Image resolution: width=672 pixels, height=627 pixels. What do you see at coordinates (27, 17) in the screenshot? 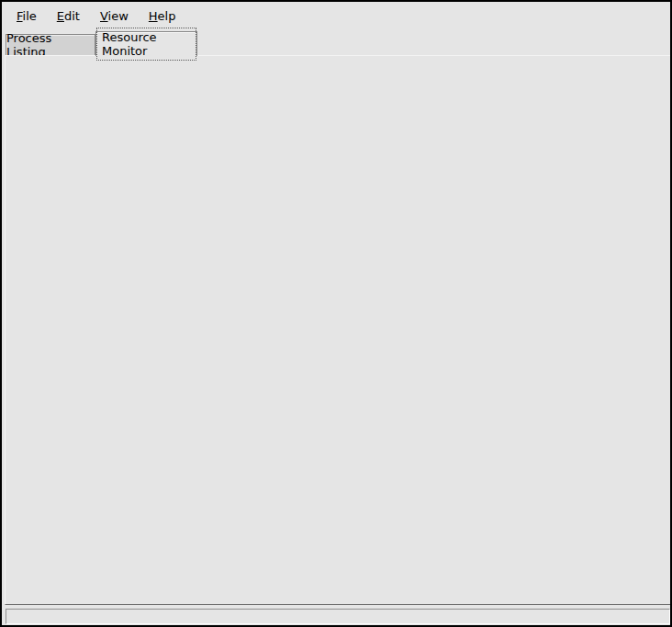
I see `menu-file: File` at bounding box center [27, 17].